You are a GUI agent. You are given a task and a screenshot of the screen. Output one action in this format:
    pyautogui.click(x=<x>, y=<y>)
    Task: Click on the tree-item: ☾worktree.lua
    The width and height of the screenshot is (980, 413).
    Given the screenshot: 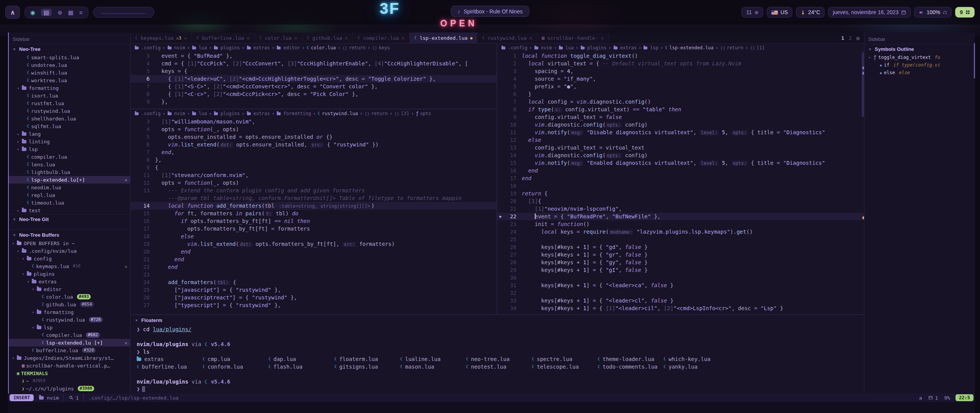 What is the action you would take?
    pyautogui.click(x=70, y=80)
    